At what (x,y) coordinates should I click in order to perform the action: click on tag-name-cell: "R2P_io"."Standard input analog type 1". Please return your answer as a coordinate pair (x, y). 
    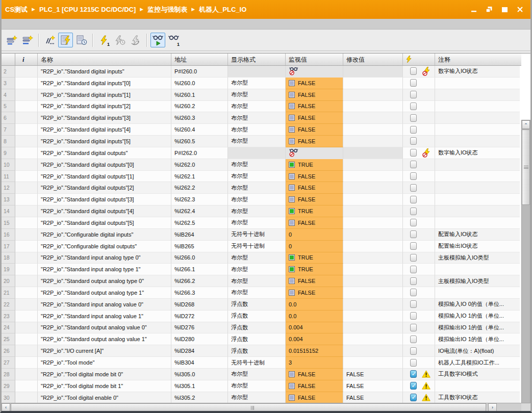
    Looking at the image, I should click on (105, 269).